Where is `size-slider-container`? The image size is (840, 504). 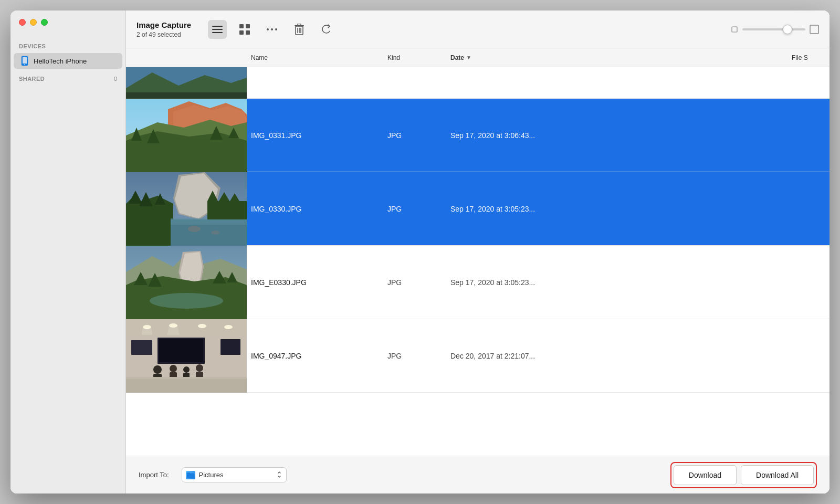
size-slider-container is located at coordinates (775, 29).